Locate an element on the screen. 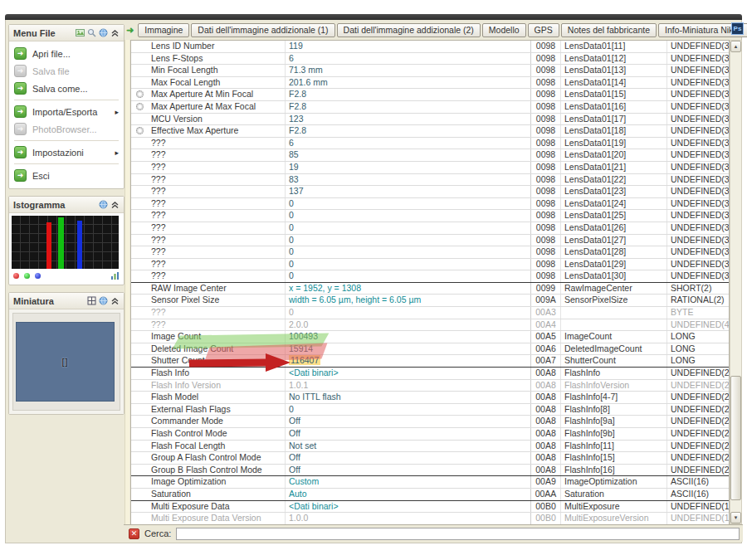 This screenshot has width=747, height=560. table-row: Image Count10049300A5ImageCountLONG is located at coordinates (430, 337).